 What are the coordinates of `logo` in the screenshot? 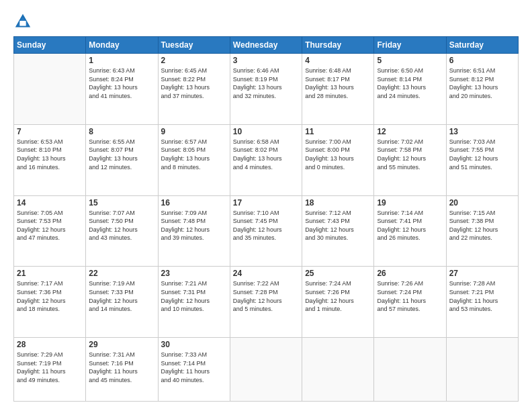 It's located at (24, 21).